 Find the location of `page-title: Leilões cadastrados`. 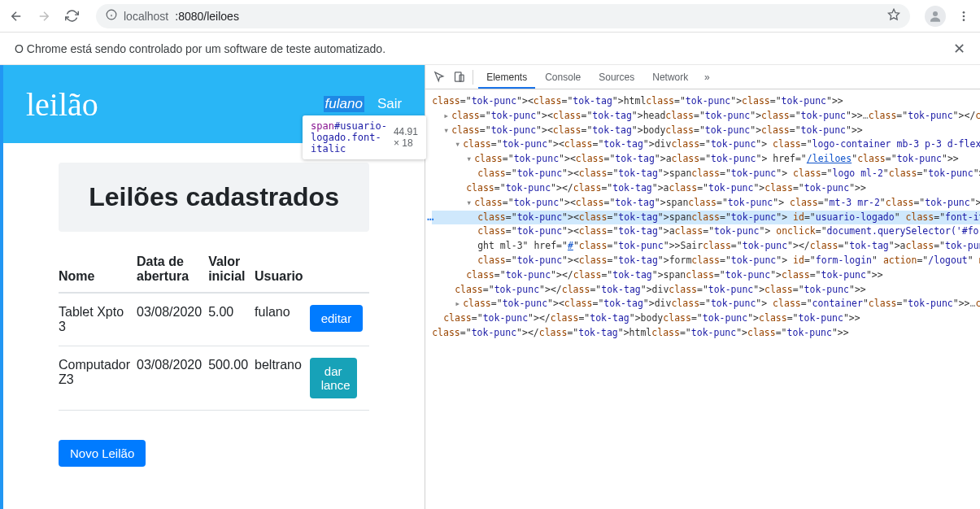

page-title: Leilões cadastrados is located at coordinates (214, 197).